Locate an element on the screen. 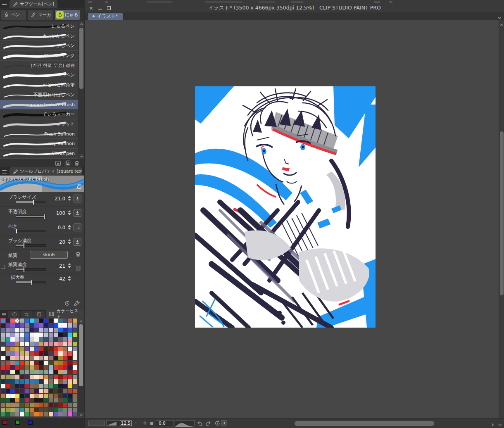  collapse-icon: − is located at coordinates (3, 267).